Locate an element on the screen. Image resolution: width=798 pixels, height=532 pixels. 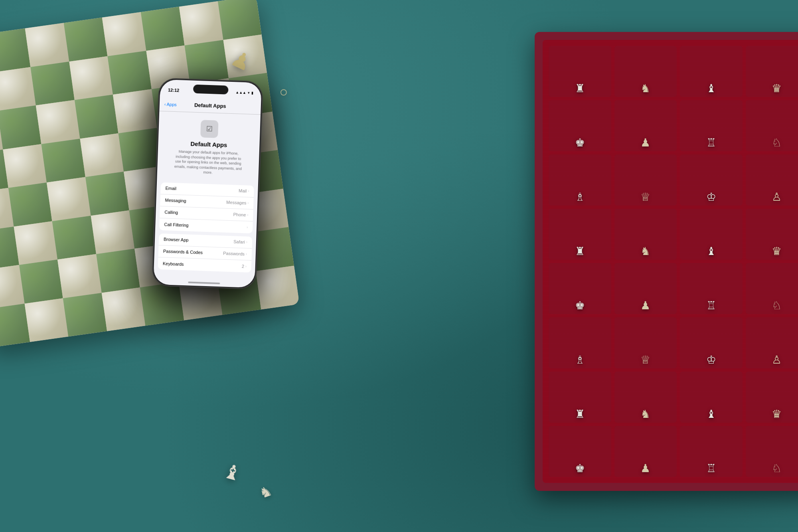
status-icons: ▲▲▲ ▾ ▮ is located at coordinates (244, 93).